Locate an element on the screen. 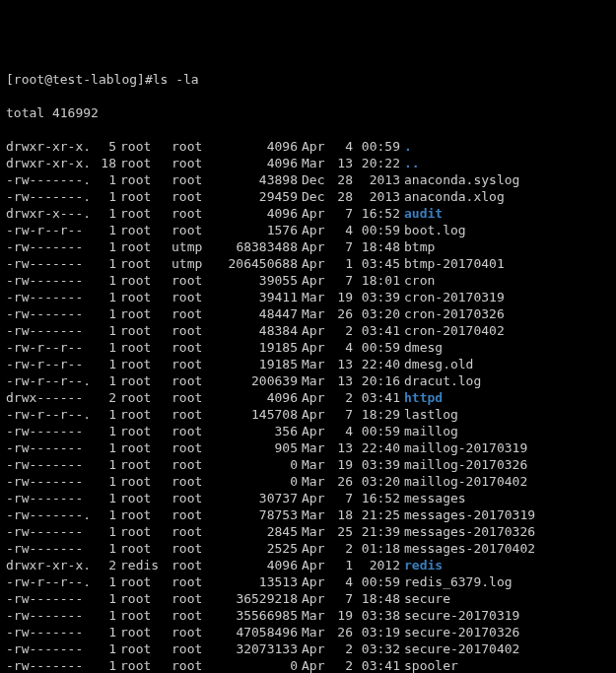  file-row: -rw-r--r--.1rootroot200639Mar1320:16drac… is located at coordinates (308, 380).